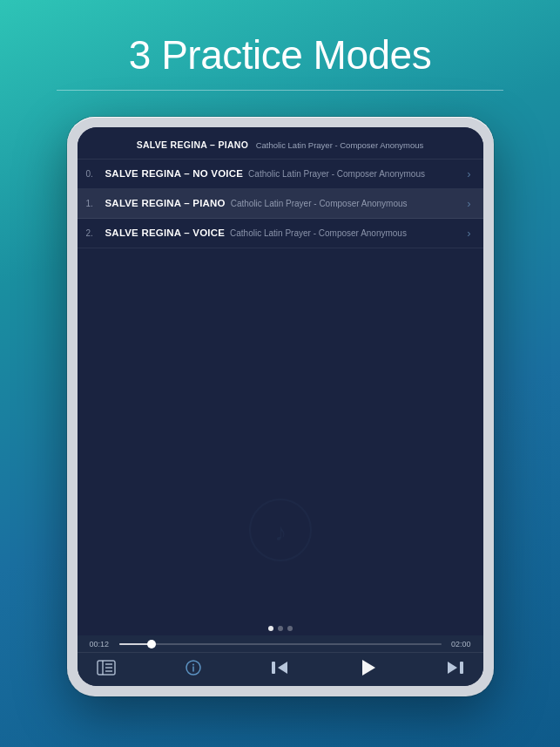 The height and width of the screenshot is (747, 560). I want to click on track-meta-1: Catholic Latin Prayer - Composer Anonymo…, so click(319, 204).